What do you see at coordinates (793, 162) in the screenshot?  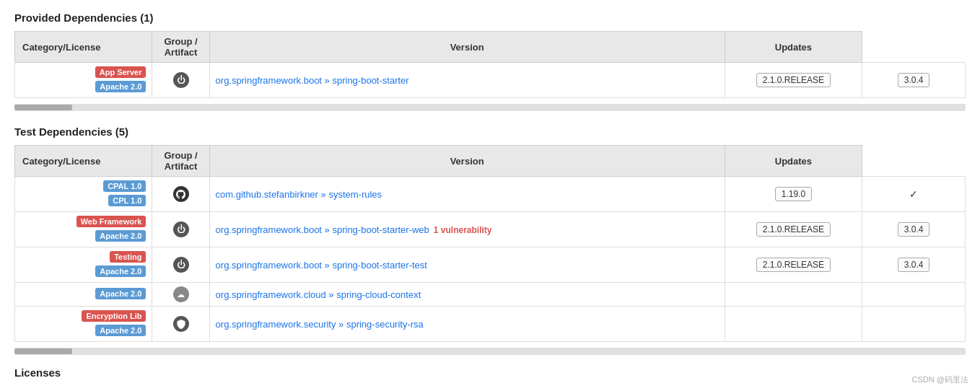 I see `col-updates-2: Updates` at bounding box center [793, 162].